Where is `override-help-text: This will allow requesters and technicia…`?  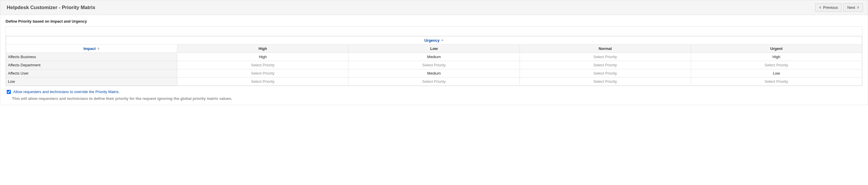 override-help-text: This will allow requesters and technicia… is located at coordinates (437, 99).